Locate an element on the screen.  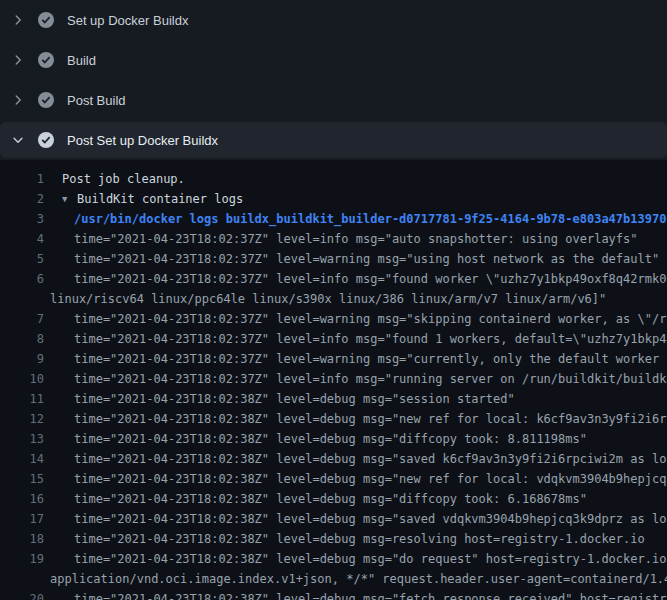
log-line-number: 15 is located at coordinates (22, 479).